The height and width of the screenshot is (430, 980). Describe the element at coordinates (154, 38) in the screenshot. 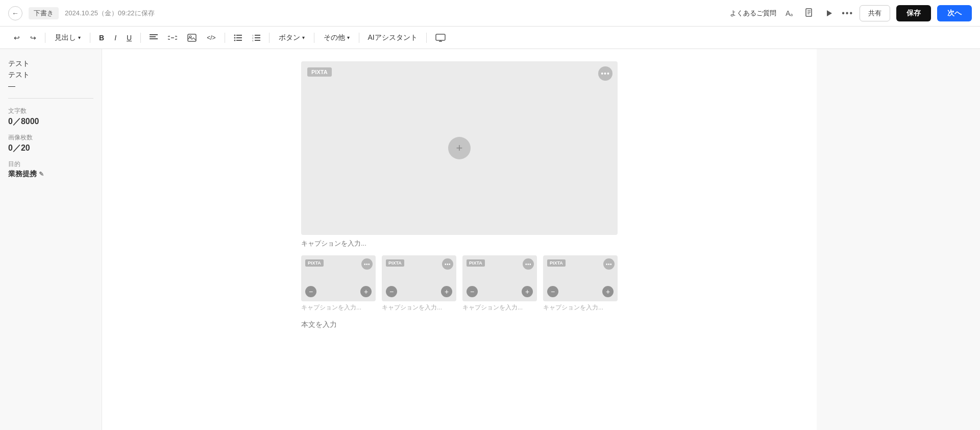

I see `align-button` at that location.